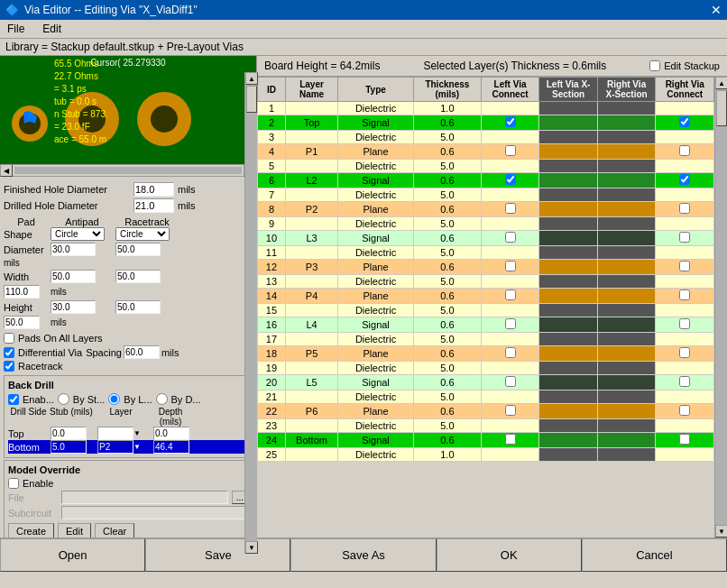 The image size is (727, 588). Describe the element at coordinates (14, 483) in the screenshot. I see `model-enable-check` at that location.